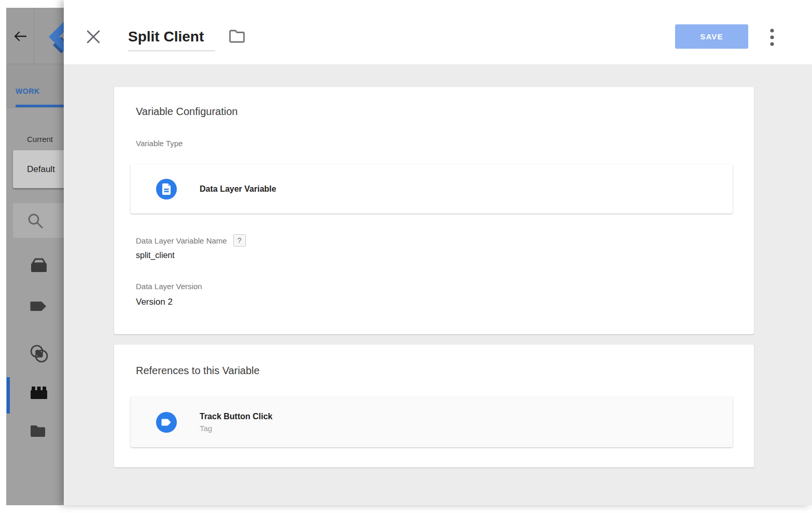 The height and width of the screenshot is (513, 812). Describe the element at coordinates (35, 256) in the screenshot. I see `dimmed-app-background: WORK Current Default` at that location.